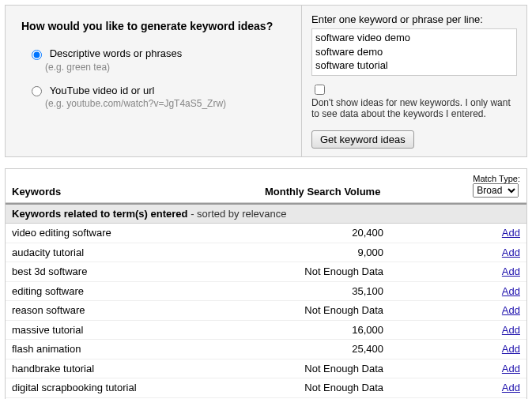 This screenshot has height=399, width=532. Describe the element at coordinates (266, 213) in the screenshot. I see `results-subheader: Keywords related to term(s) entered - so…` at that location.